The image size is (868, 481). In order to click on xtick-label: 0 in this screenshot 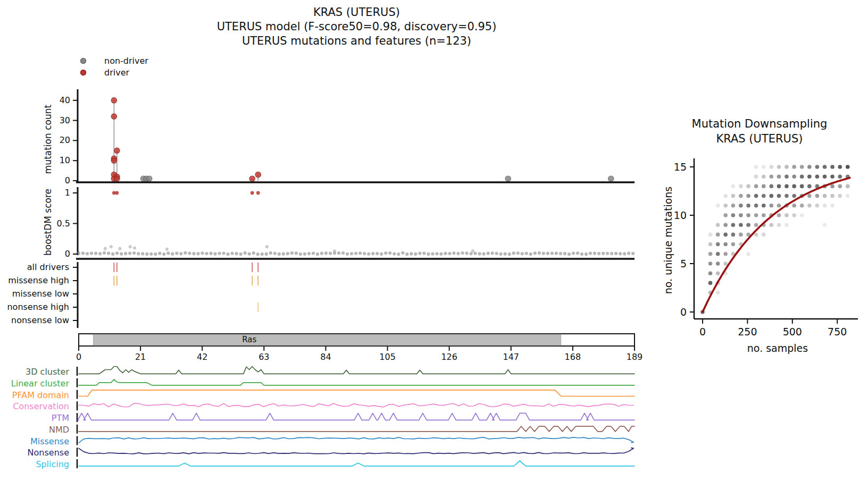, I will do `click(79, 357)`.